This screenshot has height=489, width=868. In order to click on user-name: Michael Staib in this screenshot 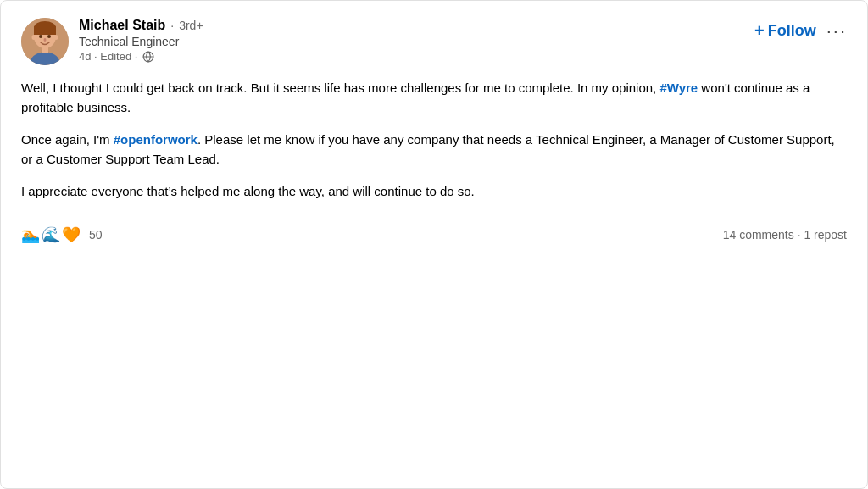, I will do `click(122, 25)`.